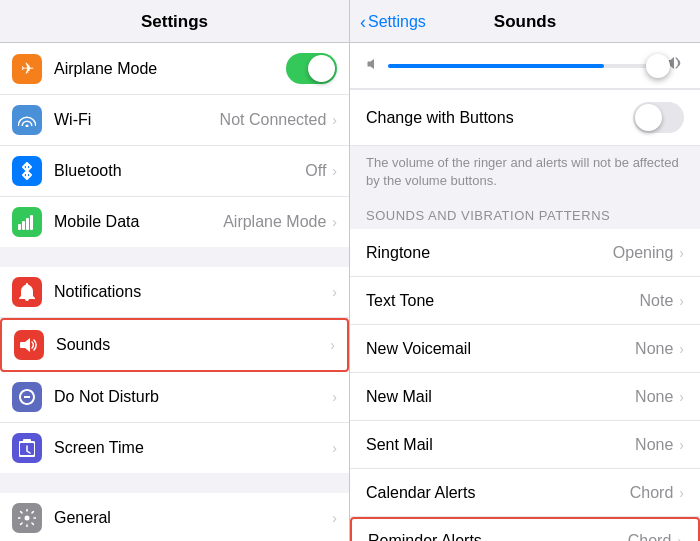  I want to click on calendar-alerts-chevron: ›, so click(682, 493).